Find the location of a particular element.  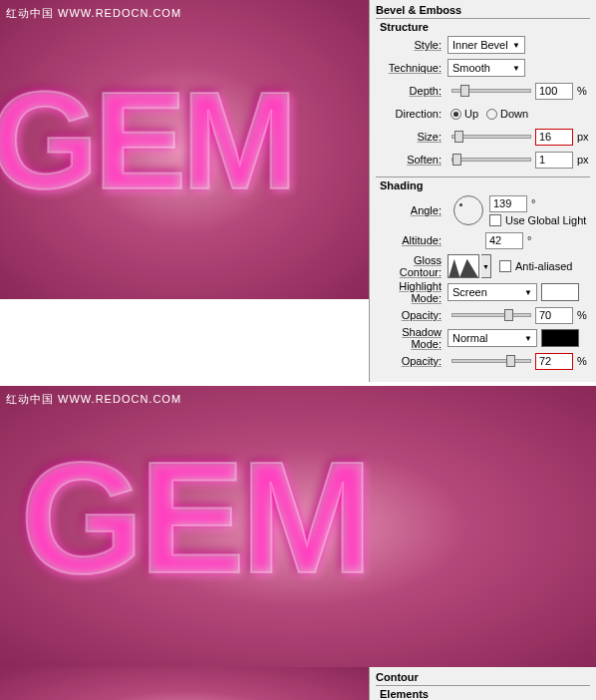

angle-label: Angle: is located at coordinates (412, 210).